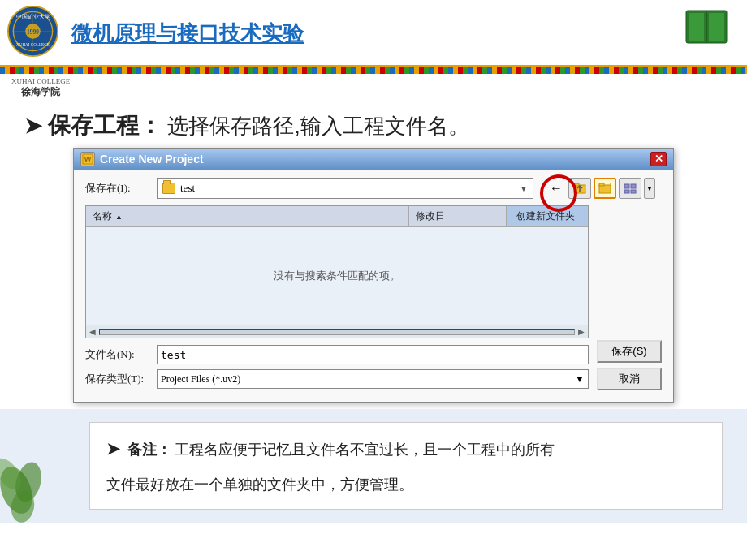  Describe the element at coordinates (547, 216) in the screenshot. I see `column-create-folder: 创建新文件夹` at that location.